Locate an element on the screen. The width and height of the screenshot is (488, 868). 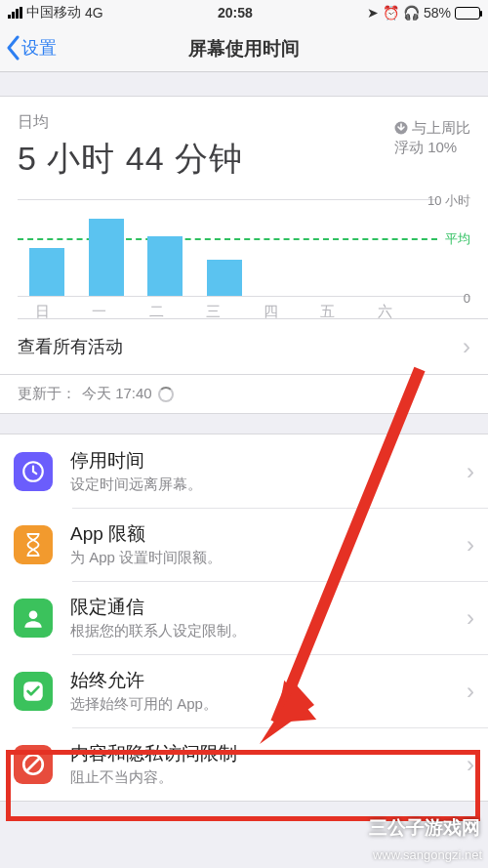
delta-line1: 与上周比 is located at coordinates (441, 128).